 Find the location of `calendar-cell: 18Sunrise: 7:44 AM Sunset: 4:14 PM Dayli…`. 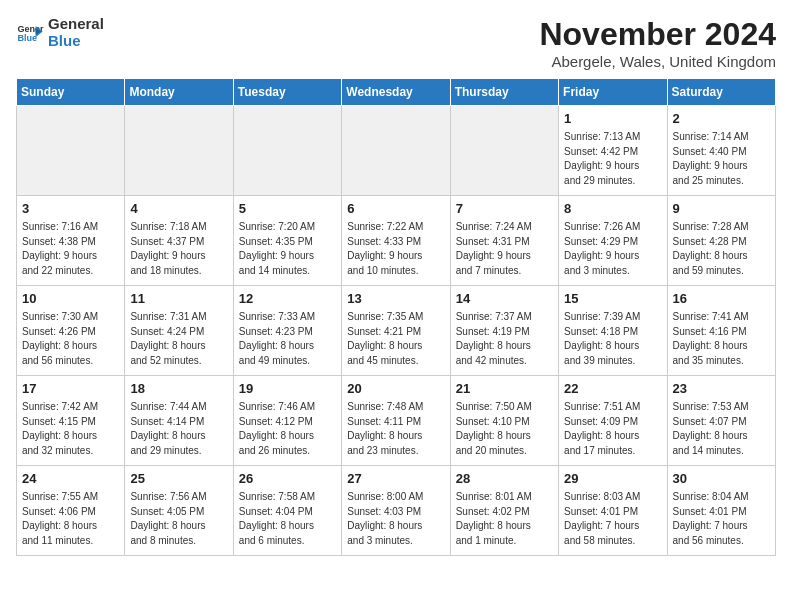

calendar-cell: 18Sunrise: 7:44 AM Sunset: 4:14 PM Dayli… is located at coordinates (179, 421).